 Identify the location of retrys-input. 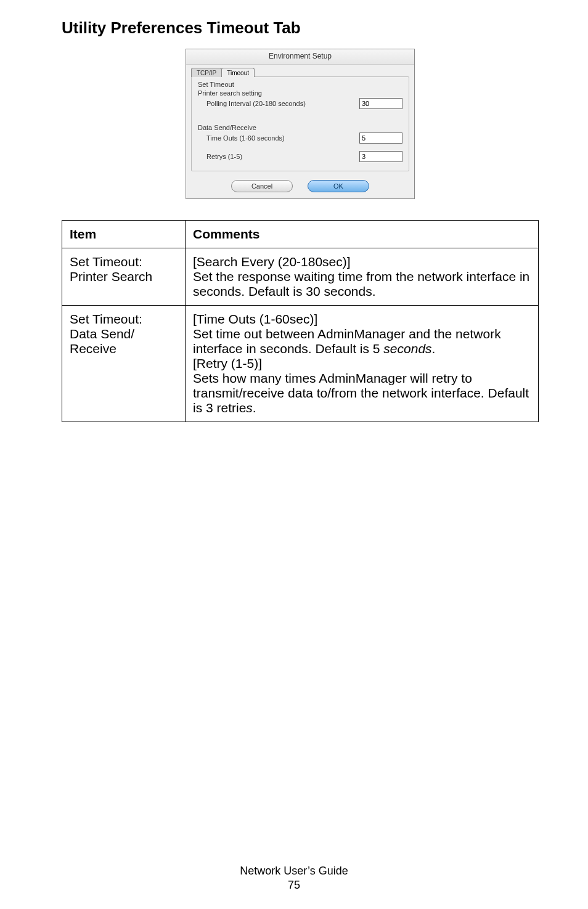
(381, 157).